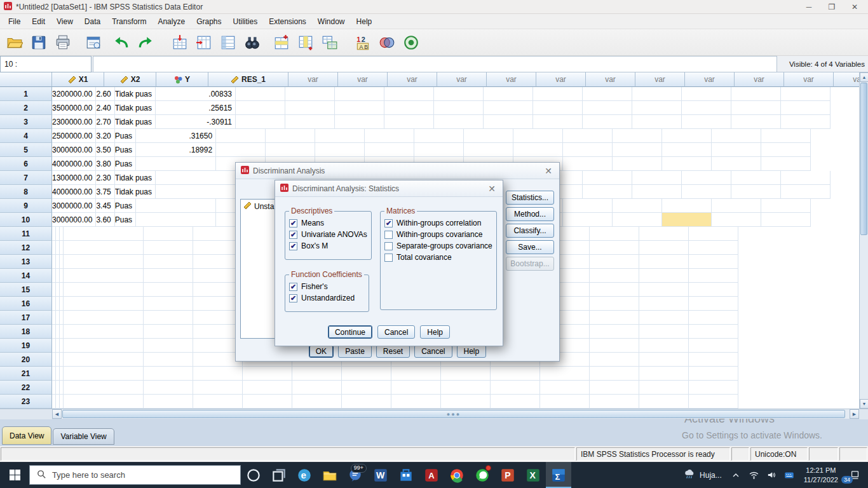  What do you see at coordinates (172, 22) in the screenshot?
I see `menu-analyze: Analyze` at bounding box center [172, 22].